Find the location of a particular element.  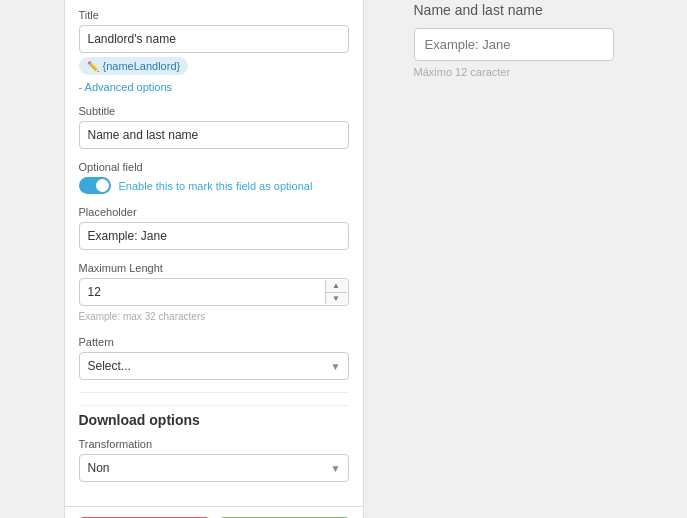

download-options-section: Download options Transformation Non Uppe… is located at coordinates (214, 444).